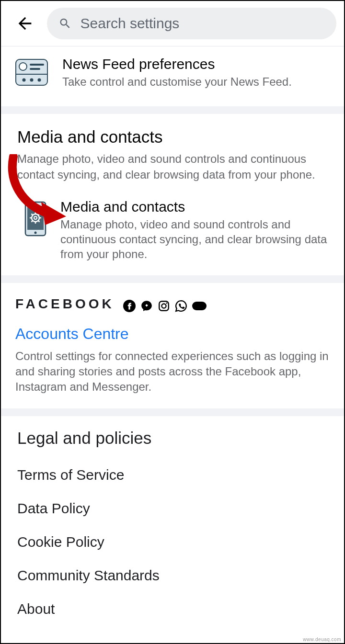  What do you see at coordinates (172, 311) in the screenshot?
I see `facebook-brand-row: FACEBOOK` at bounding box center [172, 311].